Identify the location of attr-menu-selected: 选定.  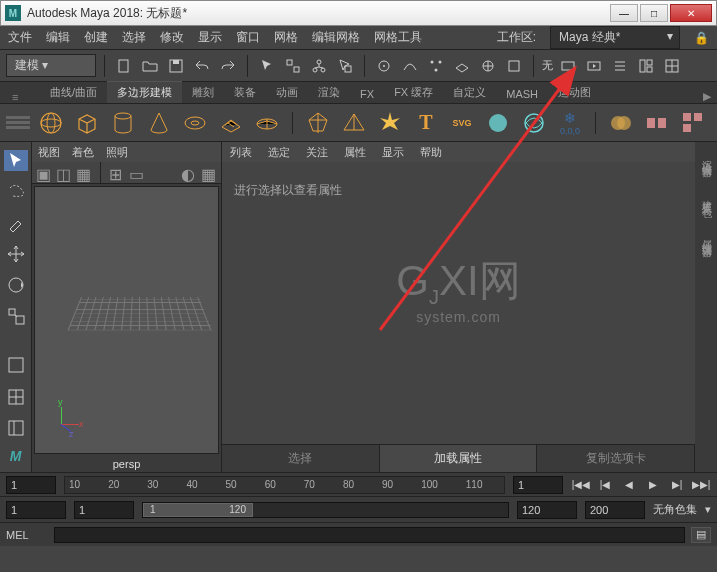
(279, 152).